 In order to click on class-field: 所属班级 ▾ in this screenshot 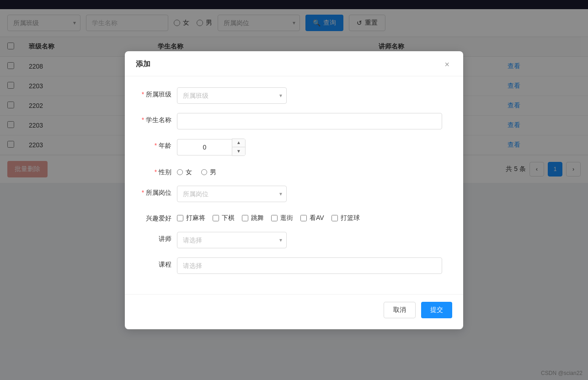, I will do `click(315, 96)`.